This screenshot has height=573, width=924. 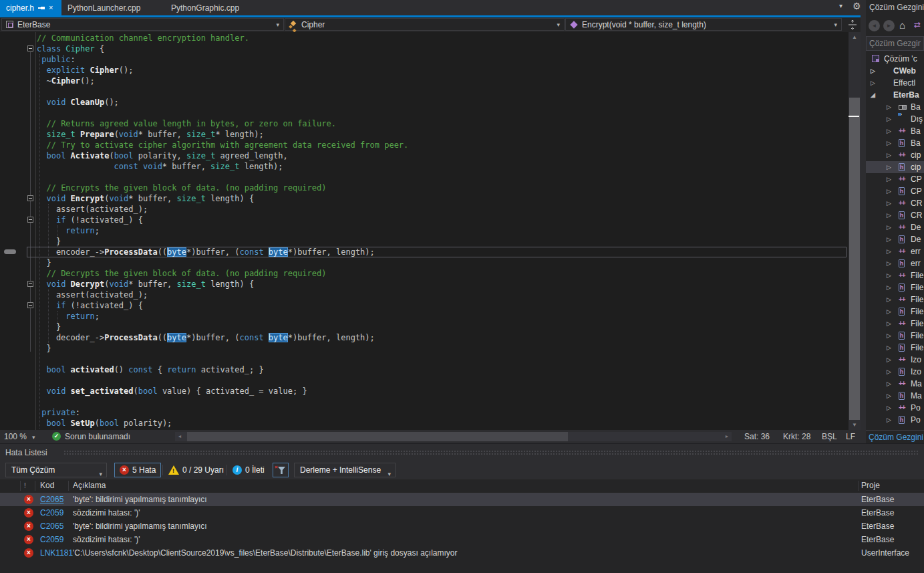 I want to click on split-editor-icon, so click(x=853, y=25).